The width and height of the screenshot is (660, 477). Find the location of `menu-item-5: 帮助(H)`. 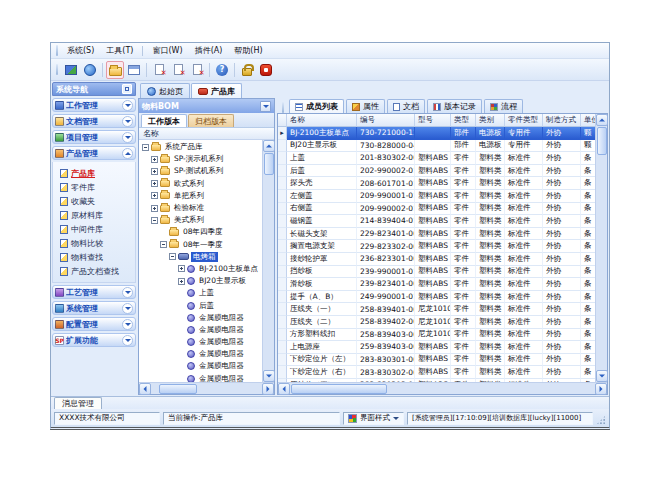

menu-item-5: 帮助(H) is located at coordinates (248, 50).